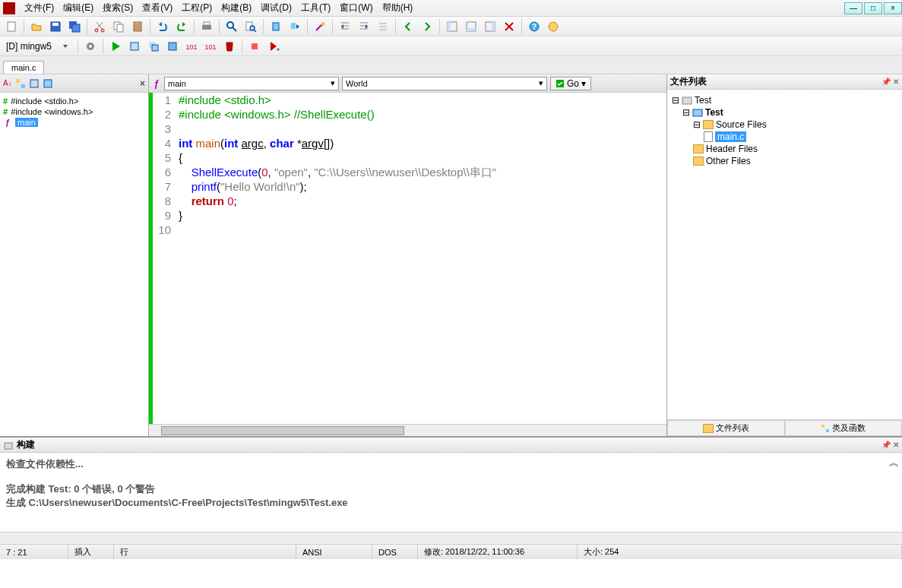 This screenshot has width=902, height=588. What do you see at coordinates (398, 8) in the screenshot?
I see `menu-help: 帮助(H)` at bounding box center [398, 8].